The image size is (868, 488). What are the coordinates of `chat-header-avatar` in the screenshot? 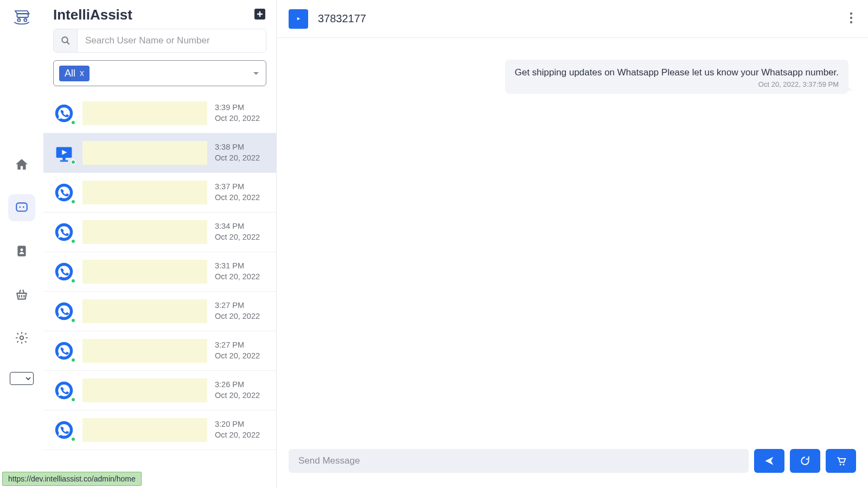 It's located at (298, 19).